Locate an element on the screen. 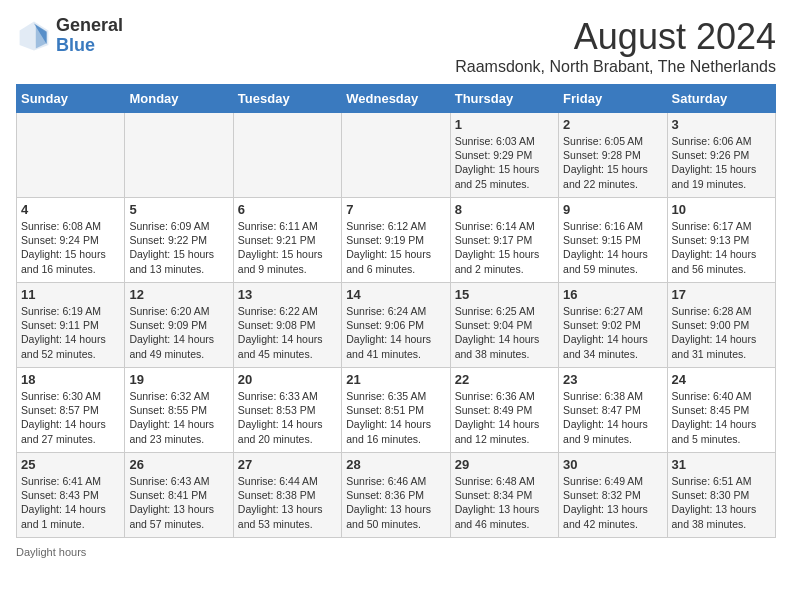 The height and width of the screenshot is (612, 792). day-number: 12 is located at coordinates (178, 294).